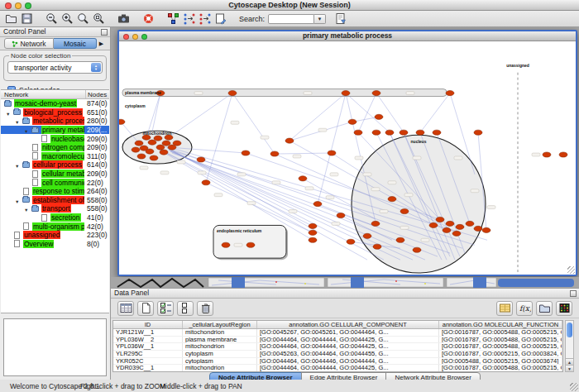  I want to click on compartment-plasma-membrane, so click(285, 93).